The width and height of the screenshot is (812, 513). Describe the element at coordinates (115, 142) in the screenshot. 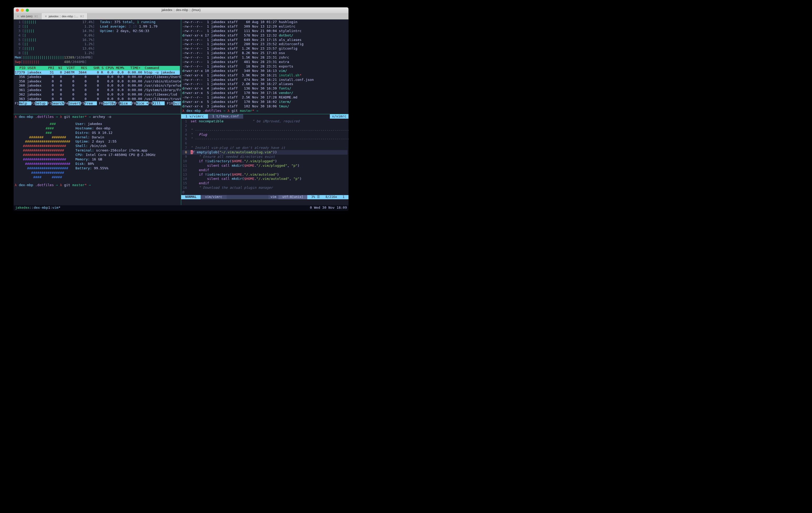

I see `info-row: Uptime: 2 days 2:55` at that location.